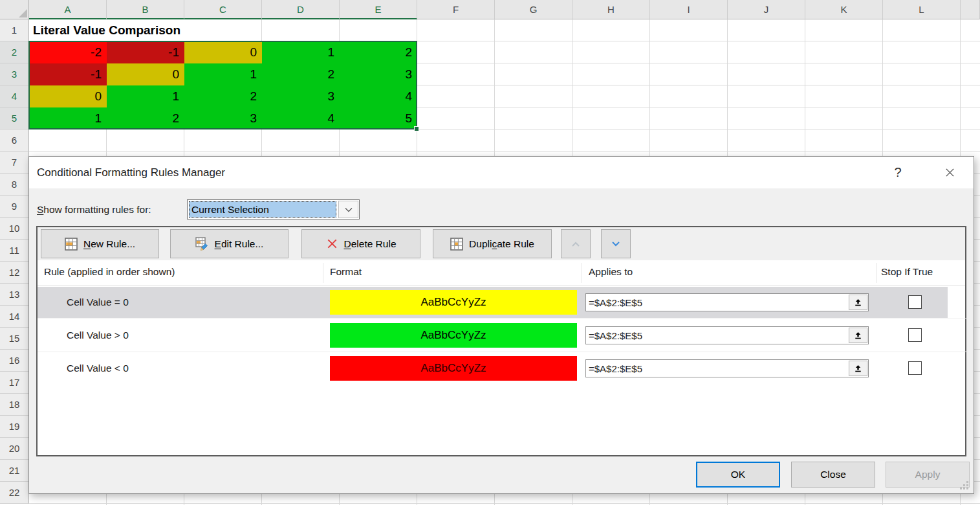 This screenshot has width=980, height=505. What do you see at coordinates (14, 360) in the screenshot?
I see `row-number: 16` at bounding box center [14, 360].